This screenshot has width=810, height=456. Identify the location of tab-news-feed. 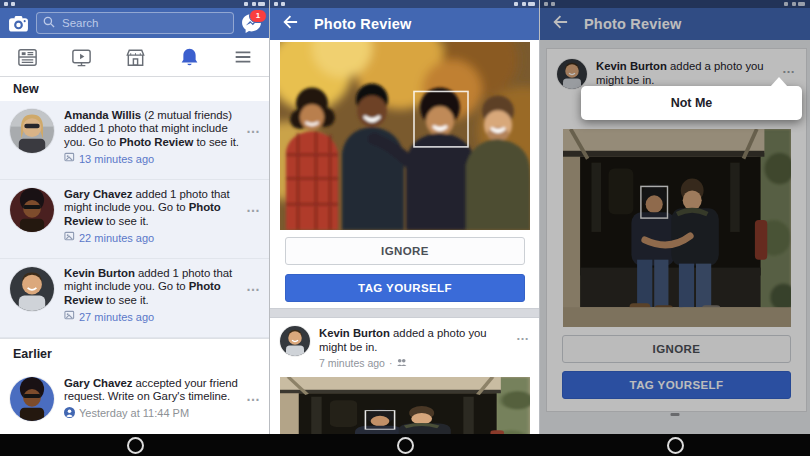
(27, 57).